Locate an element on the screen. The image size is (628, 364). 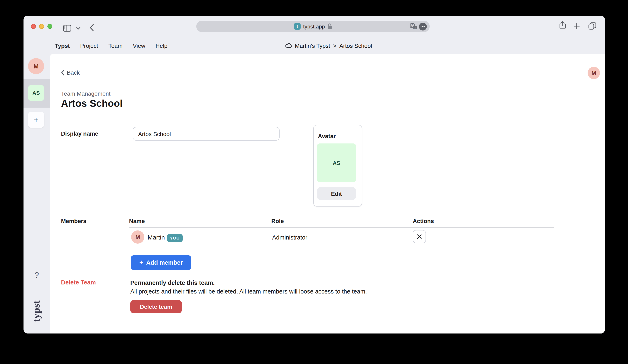
sidebar-item-workspace: M is located at coordinates (36, 66).